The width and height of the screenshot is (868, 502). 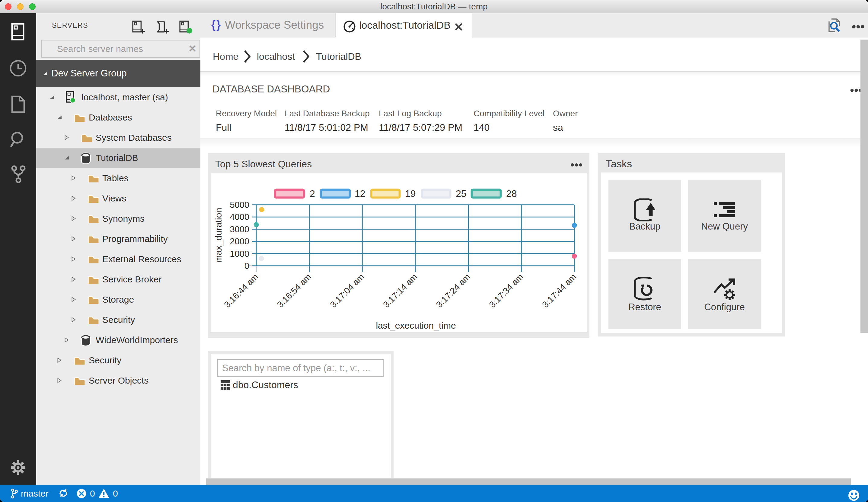 I want to click on svg-text: 5000, so click(x=240, y=205).